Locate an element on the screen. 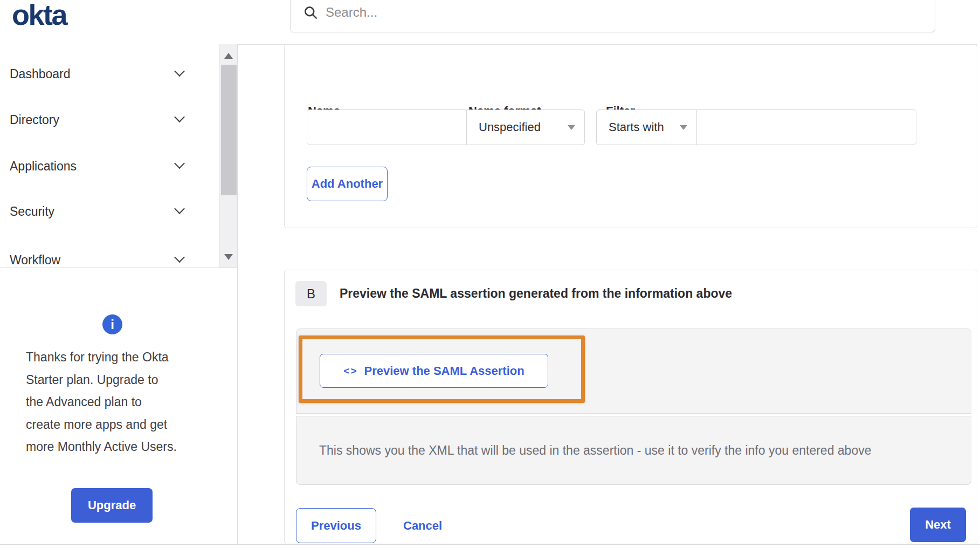 This screenshot has width=980, height=548. sidebar-item-security: Security is located at coordinates (110, 211).